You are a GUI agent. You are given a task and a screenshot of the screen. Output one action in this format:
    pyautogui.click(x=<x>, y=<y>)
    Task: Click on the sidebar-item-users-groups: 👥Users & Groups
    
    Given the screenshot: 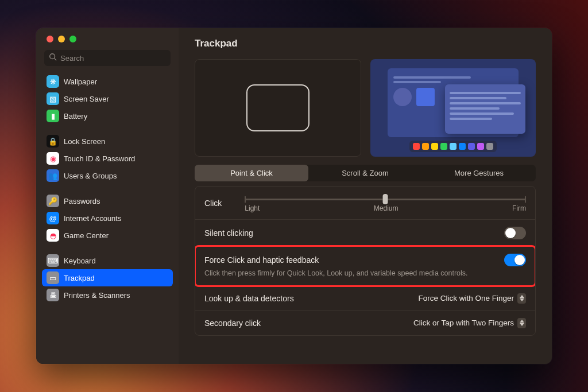 What is the action you would take?
    pyautogui.click(x=107, y=176)
    